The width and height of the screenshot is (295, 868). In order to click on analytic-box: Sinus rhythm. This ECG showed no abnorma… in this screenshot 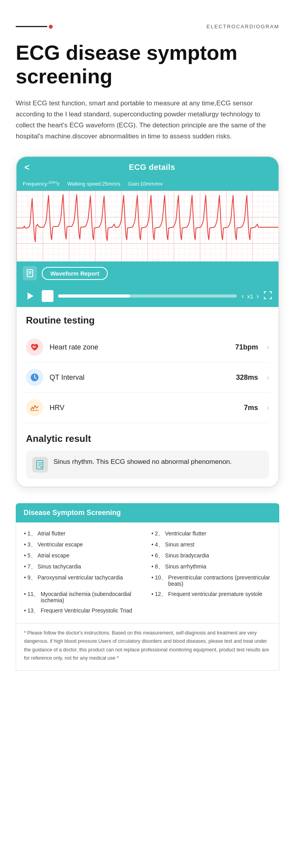, I will do `click(148, 465)`.